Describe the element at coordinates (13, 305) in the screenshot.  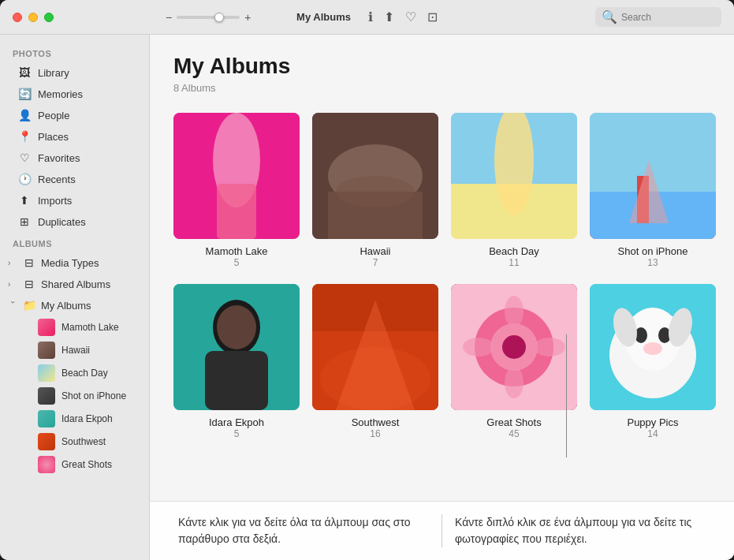
I see `chevron-icon-3: ›` at that location.